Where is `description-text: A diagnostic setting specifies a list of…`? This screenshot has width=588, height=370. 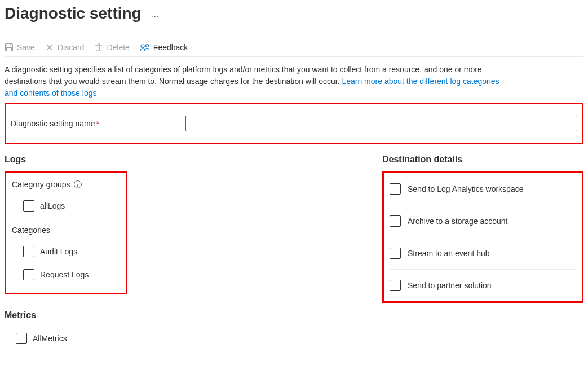 description-text: A diagnostic setting specifies a list of… is located at coordinates (253, 81).